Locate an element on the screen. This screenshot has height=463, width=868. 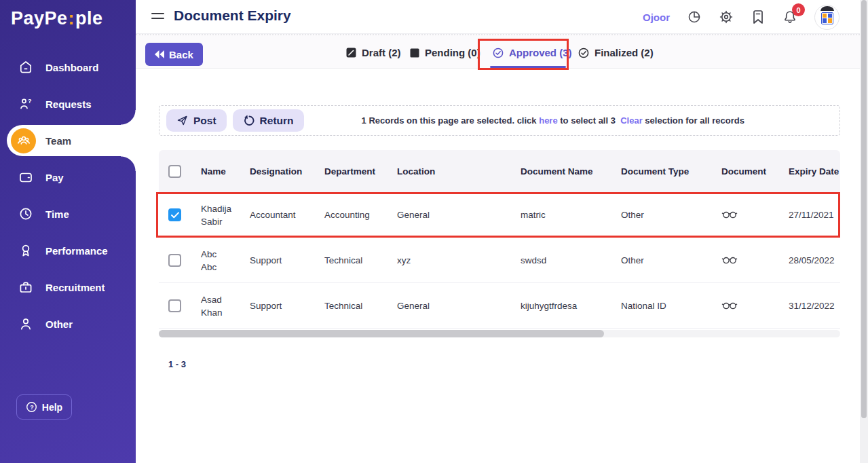
paypeople-logo: PayPe:ple is located at coordinates (57, 19).